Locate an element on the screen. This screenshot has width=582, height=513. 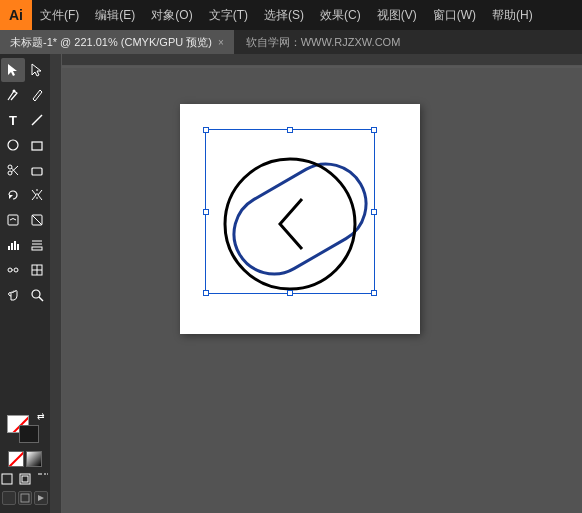
eraser-tool is located at coordinates (37, 170).